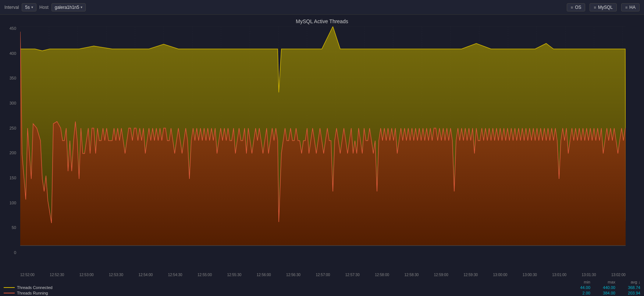  Describe the element at coordinates (604, 293) in the screenshot. I see `running-max: 384.00` at that location.